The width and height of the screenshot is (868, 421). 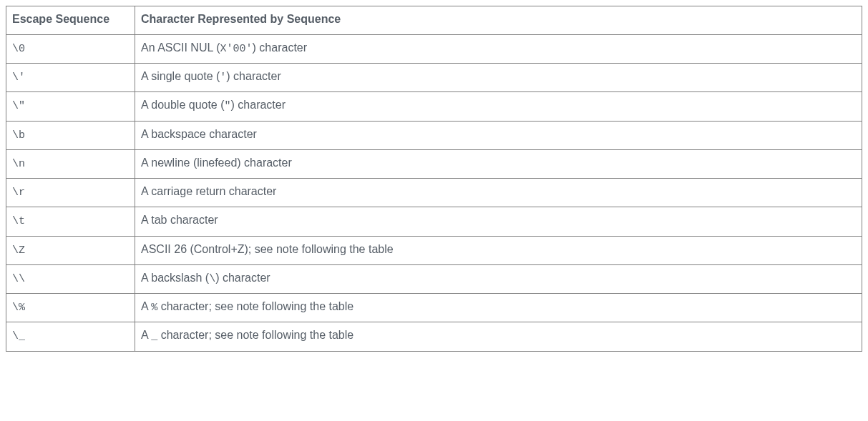 I want to click on table-row: \%A % character; see note following the …, so click(x=434, y=308).